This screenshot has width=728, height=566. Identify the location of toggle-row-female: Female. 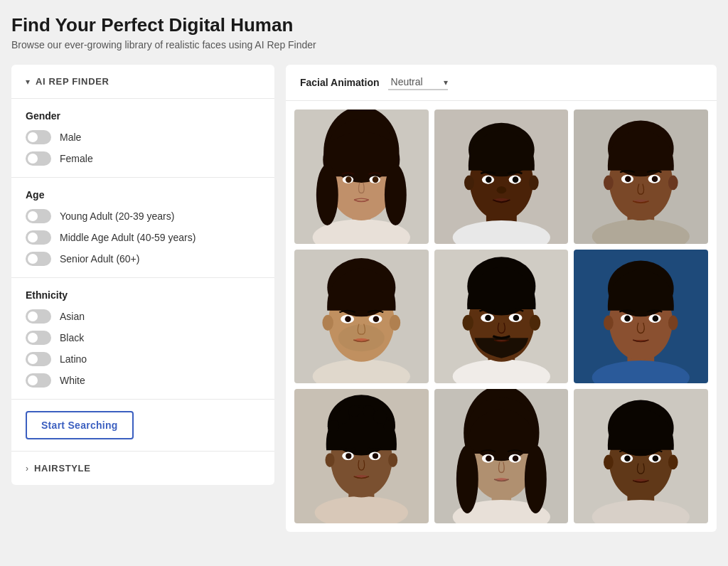
(143, 159).